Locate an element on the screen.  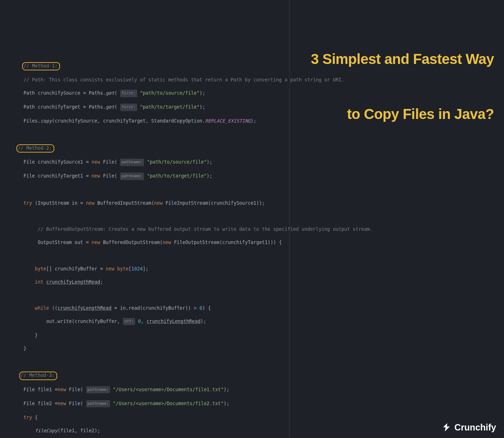
code-line: // Method-3: is located at coordinates (258, 376).